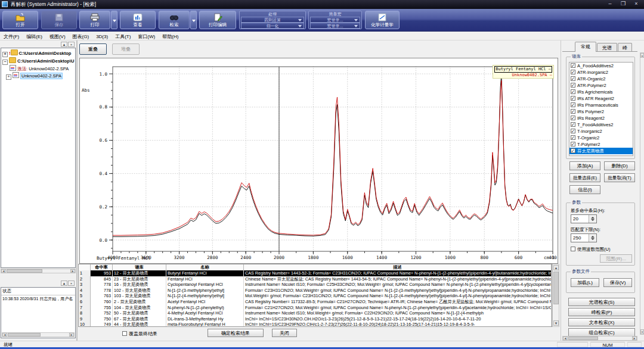 The image size is (644, 349). Describe the element at coordinates (601, 144) in the screenshot. I see `library-item-12: T-Polymer2` at that location.